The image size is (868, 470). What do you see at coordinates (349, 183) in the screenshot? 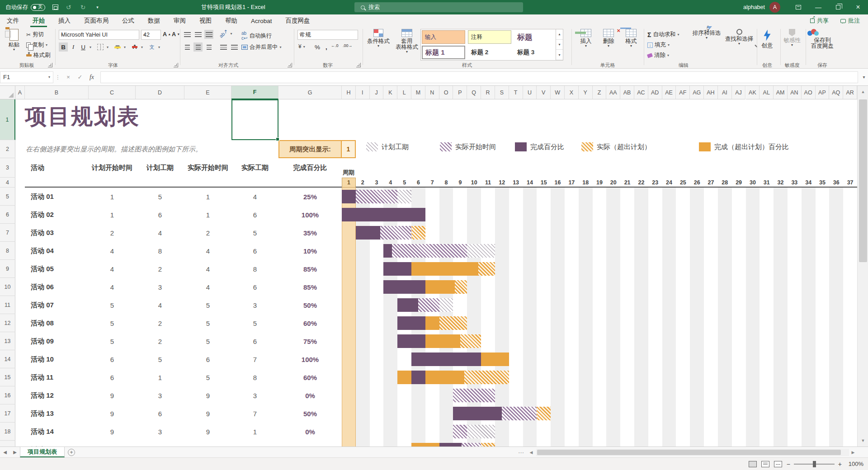
I see `period-number-1: 1` at bounding box center [349, 183].